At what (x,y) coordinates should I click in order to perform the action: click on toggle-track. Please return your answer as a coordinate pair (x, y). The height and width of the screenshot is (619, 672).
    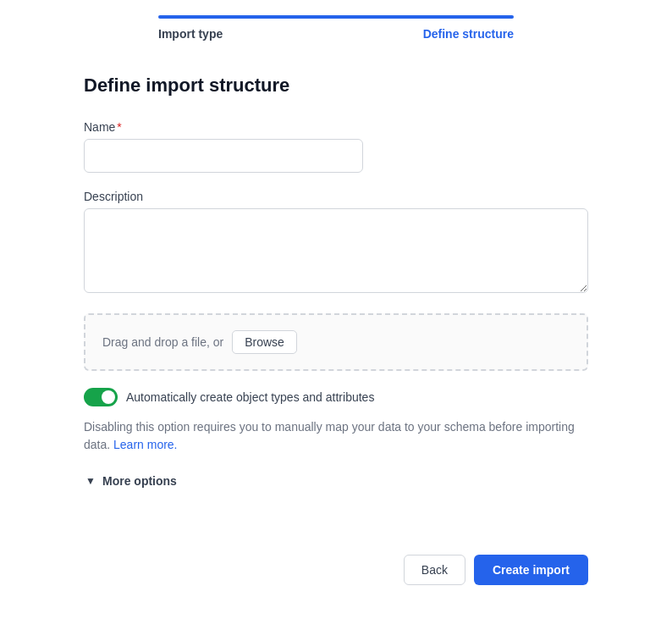
    Looking at the image, I should click on (101, 397).